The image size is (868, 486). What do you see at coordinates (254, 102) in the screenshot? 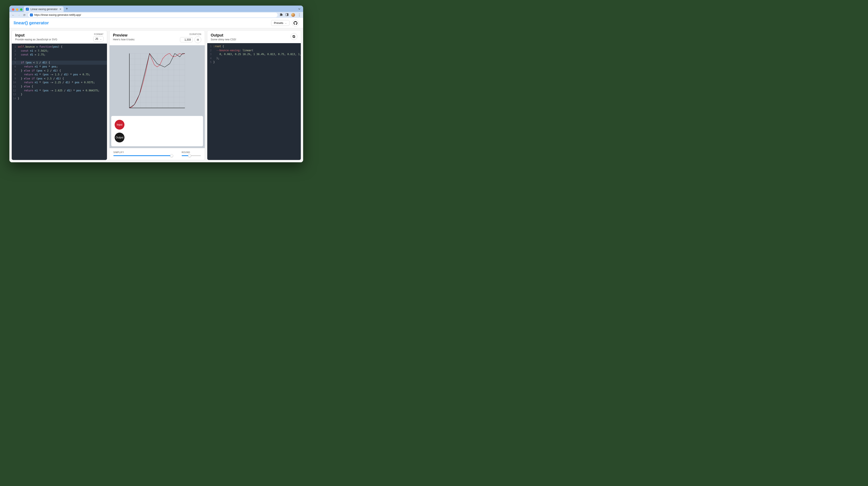
I see `output-code-editor: 1:root {2 --bounce-easing: linear(3 0, 0…` at bounding box center [254, 102].